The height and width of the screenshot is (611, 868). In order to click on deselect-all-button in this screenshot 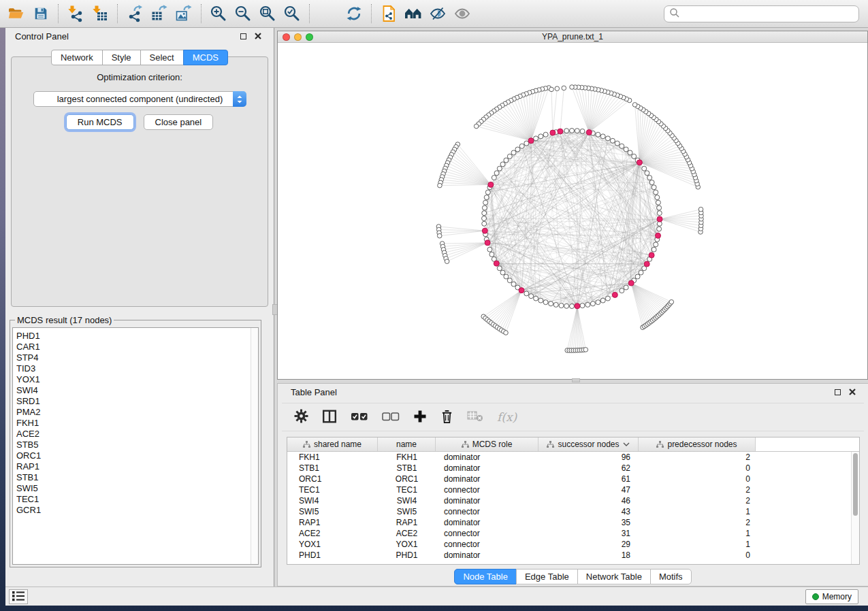, I will do `click(391, 417)`.